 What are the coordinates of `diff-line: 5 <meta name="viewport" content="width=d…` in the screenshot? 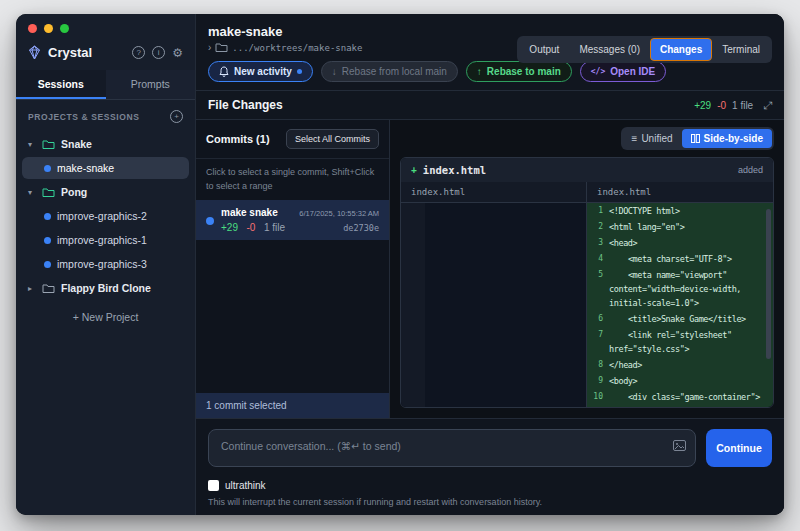 It's located at (680, 289).